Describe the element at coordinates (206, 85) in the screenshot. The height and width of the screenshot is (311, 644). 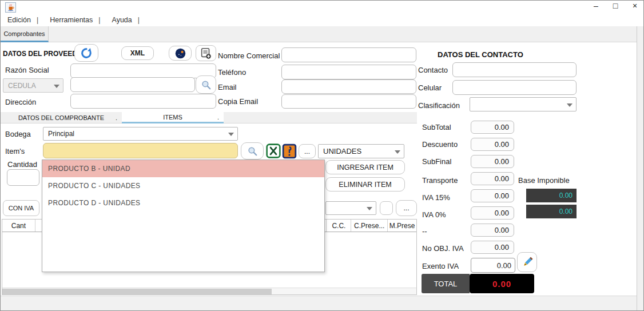
I see `search-provider-button` at that location.